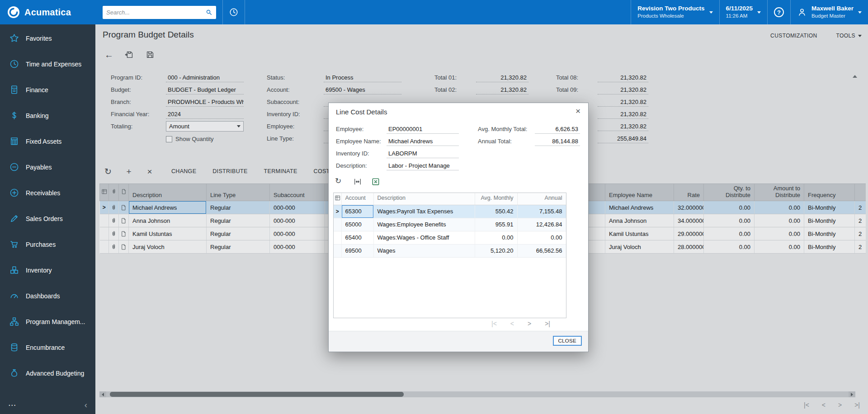  What do you see at coordinates (230, 171) in the screenshot?
I see `grid-action-distribute: DISTRIBUTE` at bounding box center [230, 171].